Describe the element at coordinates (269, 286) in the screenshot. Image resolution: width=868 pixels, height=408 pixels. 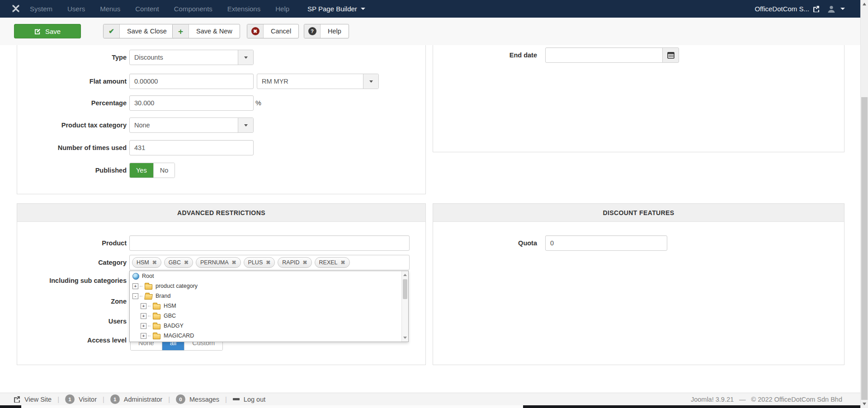
I see `tree-item-product-category: + product category` at that location.